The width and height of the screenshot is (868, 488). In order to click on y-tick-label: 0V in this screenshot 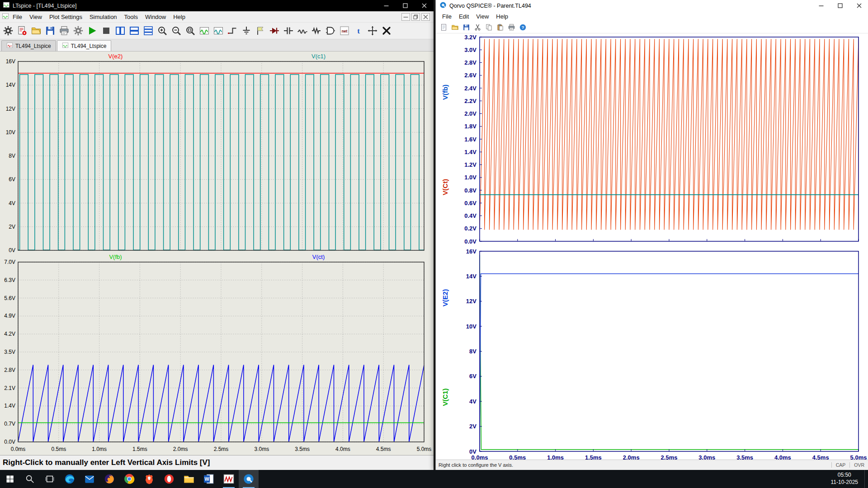, I will do `click(12, 250)`.